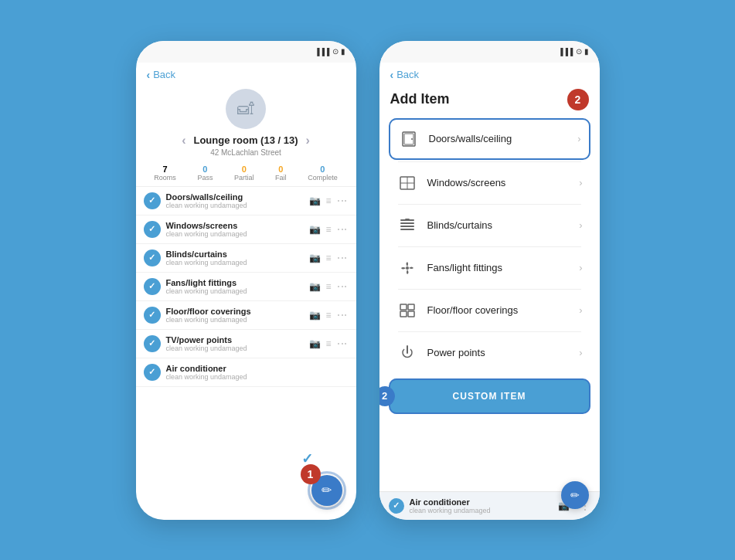  What do you see at coordinates (246, 73) in the screenshot?
I see `left-back-button: ‹ Back` at bounding box center [246, 73].